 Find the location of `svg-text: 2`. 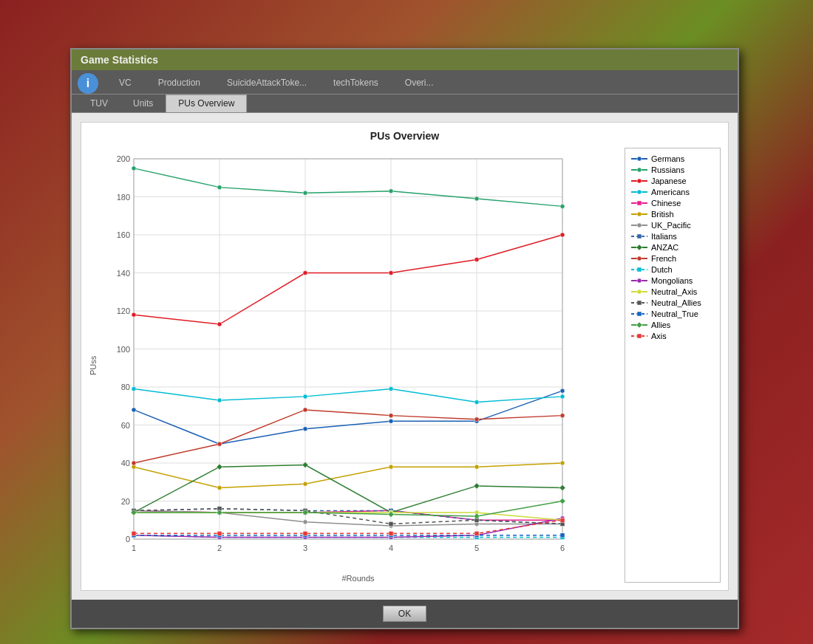

svg-text: 2 is located at coordinates (220, 548).